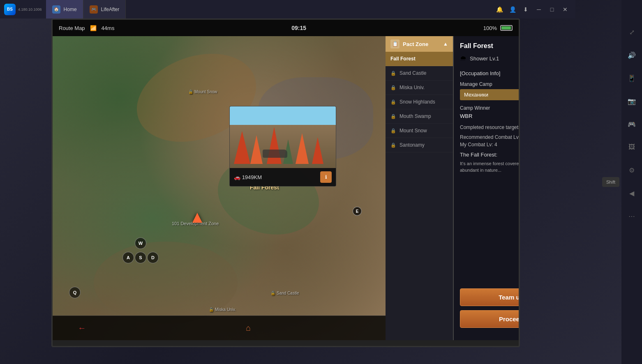  Describe the element at coordinates (446, 44) in the screenshot. I see `pact-zone-chevron: ▲` at that location.